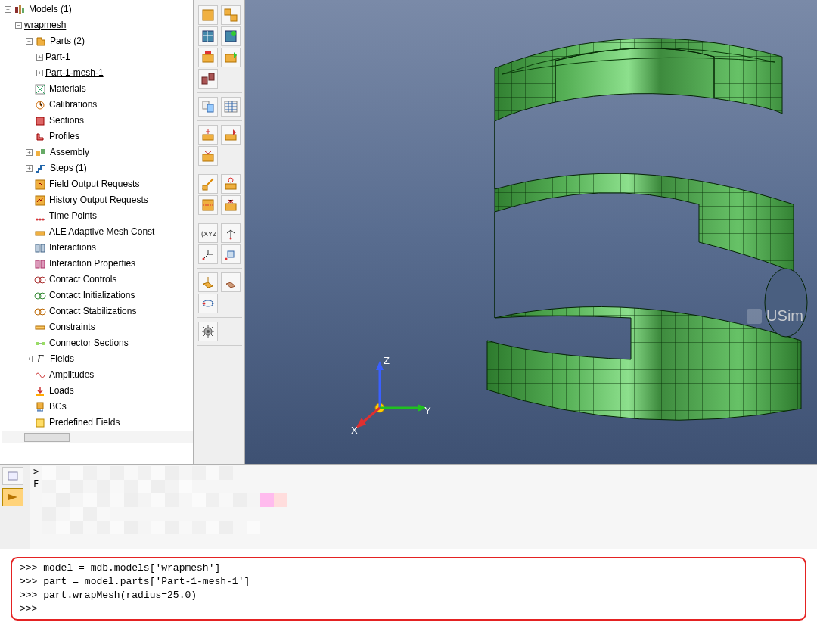 The image size is (817, 644). I want to click on steps-icon, so click(41, 169).